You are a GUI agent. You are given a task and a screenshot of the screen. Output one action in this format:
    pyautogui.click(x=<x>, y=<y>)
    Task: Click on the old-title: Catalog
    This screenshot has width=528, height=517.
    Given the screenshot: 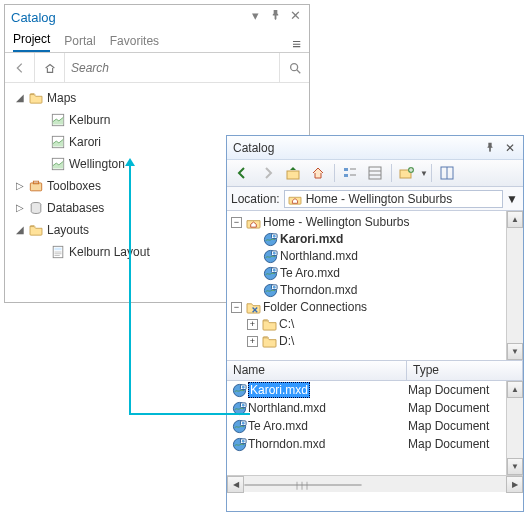 What is the action you would take?
    pyautogui.click(x=254, y=148)
    